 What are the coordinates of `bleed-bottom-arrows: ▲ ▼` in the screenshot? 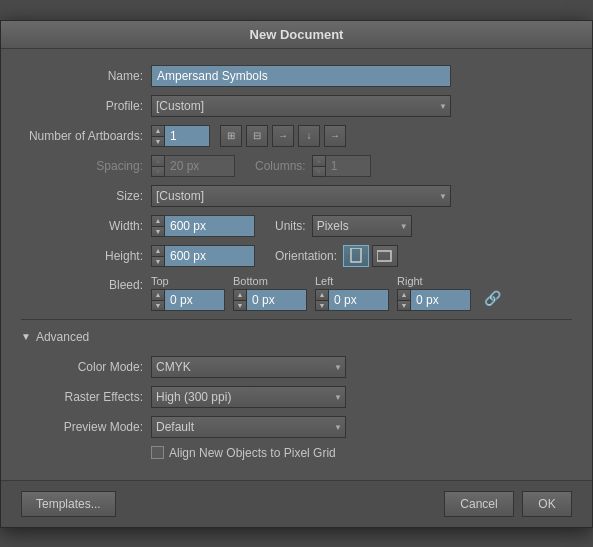 It's located at (240, 300).